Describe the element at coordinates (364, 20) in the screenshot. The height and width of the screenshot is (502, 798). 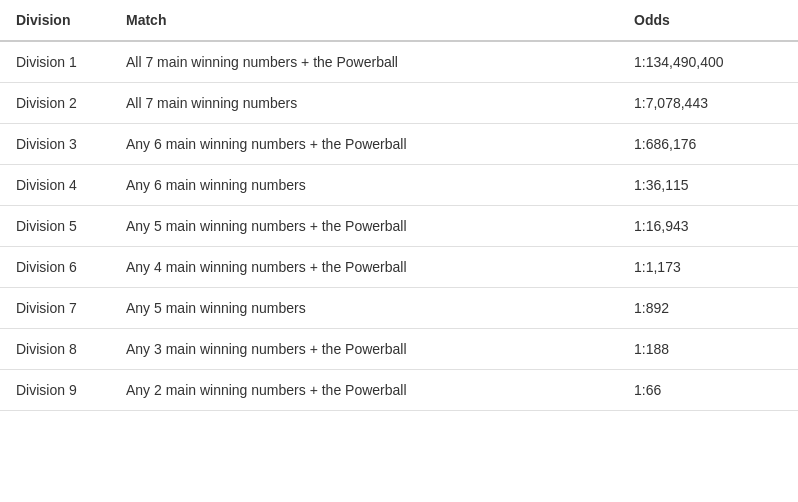
I see `header-match: Match` at that location.